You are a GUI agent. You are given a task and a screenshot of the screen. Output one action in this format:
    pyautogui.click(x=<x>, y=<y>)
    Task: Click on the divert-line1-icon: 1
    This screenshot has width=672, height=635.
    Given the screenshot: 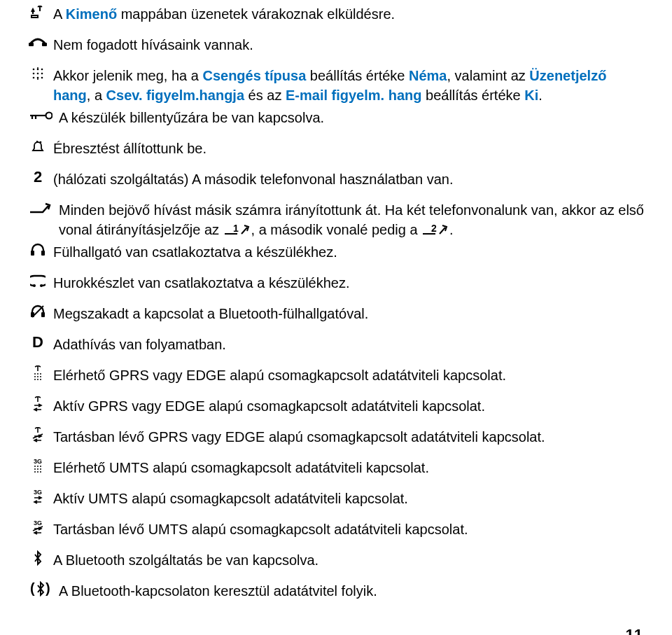 What is the action you would take?
    pyautogui.click(x=237, y=230)
    